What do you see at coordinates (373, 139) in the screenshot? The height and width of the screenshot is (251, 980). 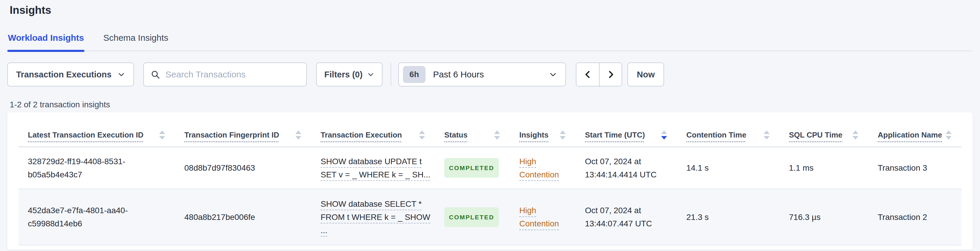 I see `column-header-transaction-execution: Transaction Execution` at bounding box center [373, 139].